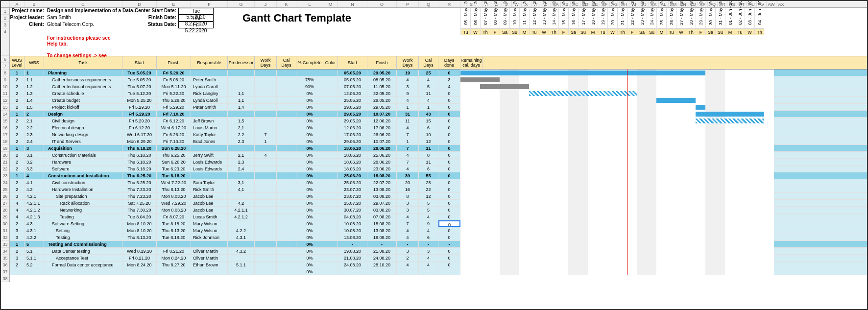 This screenshot has height=310, width=868. Describe the element at coordinates (241, 63) in the screenshot. I see `col-predecessor: Predecessor` at that location.